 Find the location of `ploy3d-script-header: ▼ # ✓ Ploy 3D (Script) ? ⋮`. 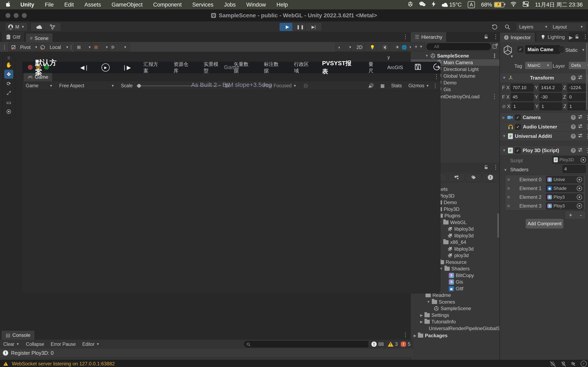

ploy3d-script-header: ▼ # ✓ Ploy 3D (Script) ? ⋮ is located at coordinates (544, 150).